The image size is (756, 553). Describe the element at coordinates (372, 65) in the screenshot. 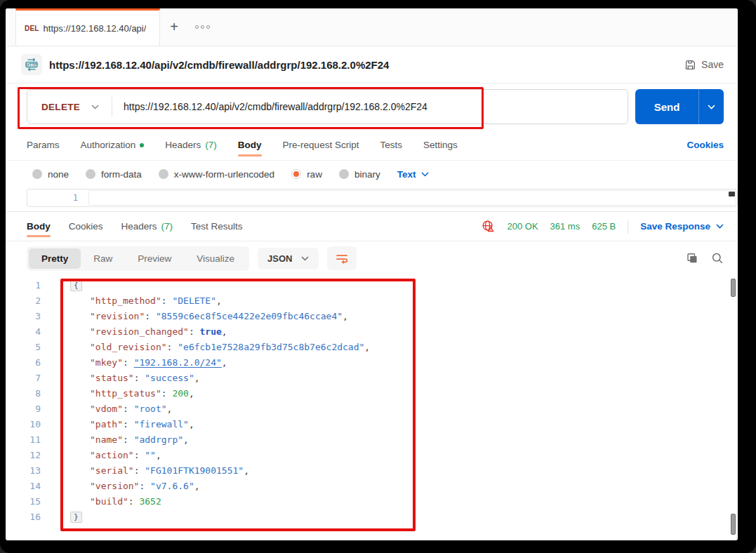

I see `request-title-row: HTTP https://192.168.12.40/api/v2/cmdb/f…` at that location.